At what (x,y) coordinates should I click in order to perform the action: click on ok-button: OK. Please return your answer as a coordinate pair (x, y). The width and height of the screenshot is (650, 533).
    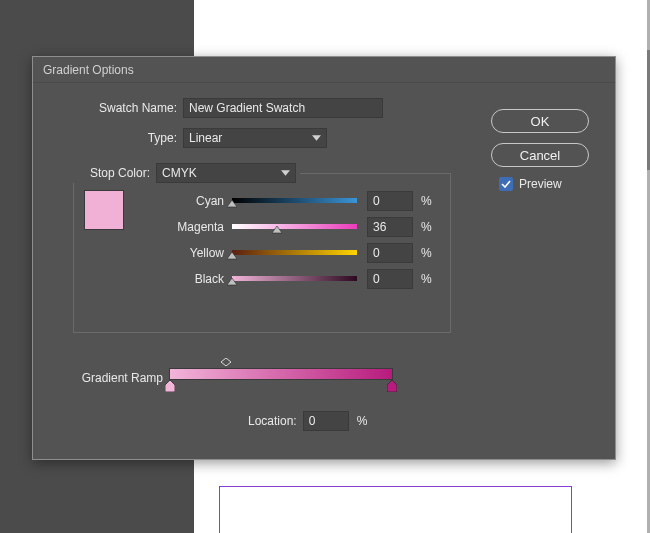
    Looking at the image, I should click on (540, 121).